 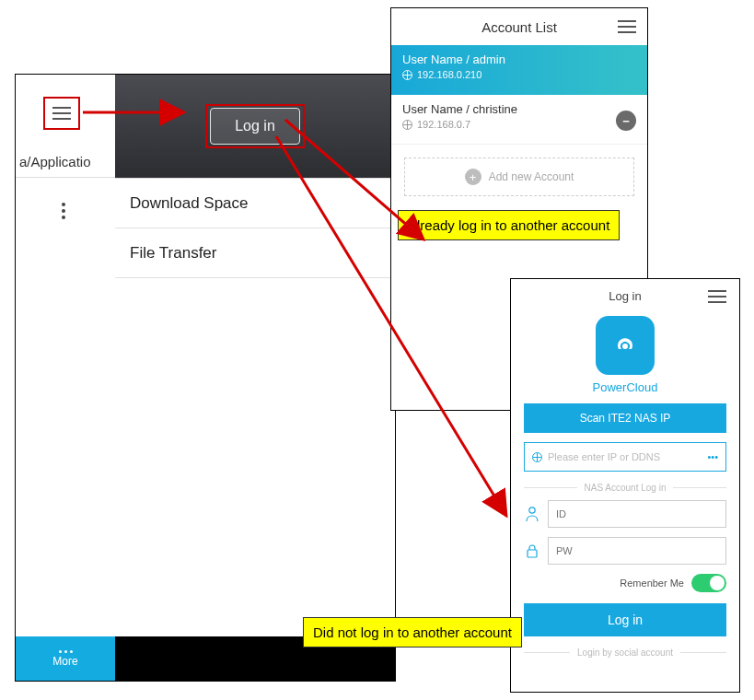 I want to click on user-icon, so click(x=532, y=514).